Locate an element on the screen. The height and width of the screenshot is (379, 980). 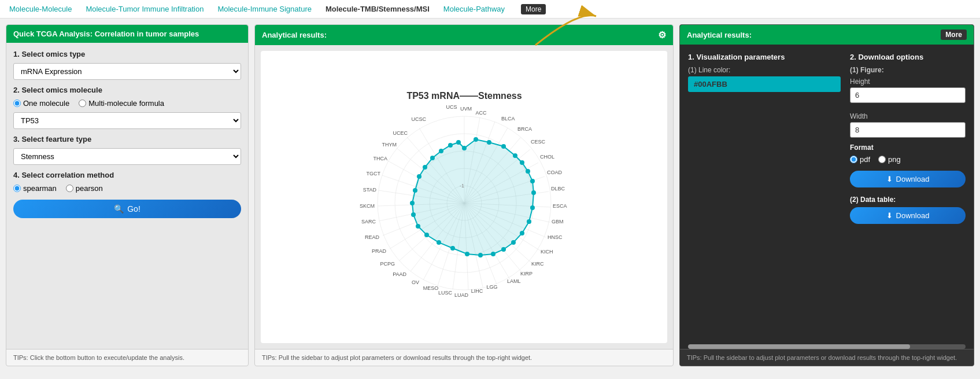
data-table-download-button: ⬇ Download is located at coordinates (908, 215).